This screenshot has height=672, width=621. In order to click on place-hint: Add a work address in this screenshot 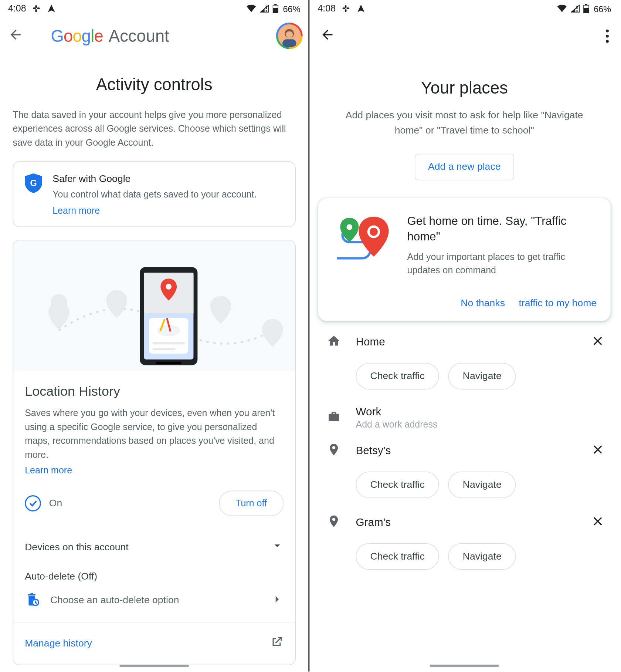, I will do `click(397, 425)`.